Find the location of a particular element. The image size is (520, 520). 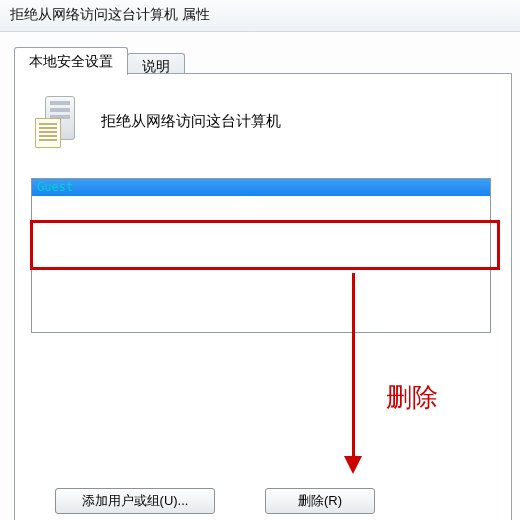

tab-local-security: 本地安全设置 is located at coordinates (71, 61).